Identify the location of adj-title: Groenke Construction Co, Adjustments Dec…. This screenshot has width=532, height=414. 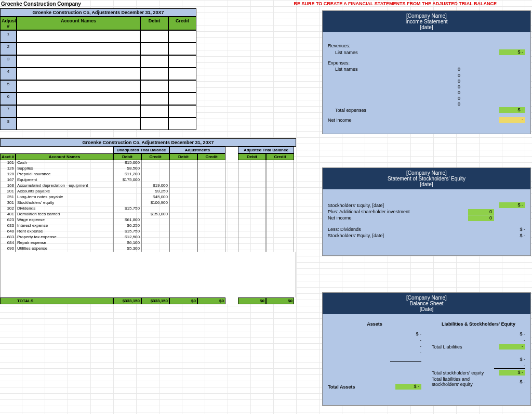
(98, 12).